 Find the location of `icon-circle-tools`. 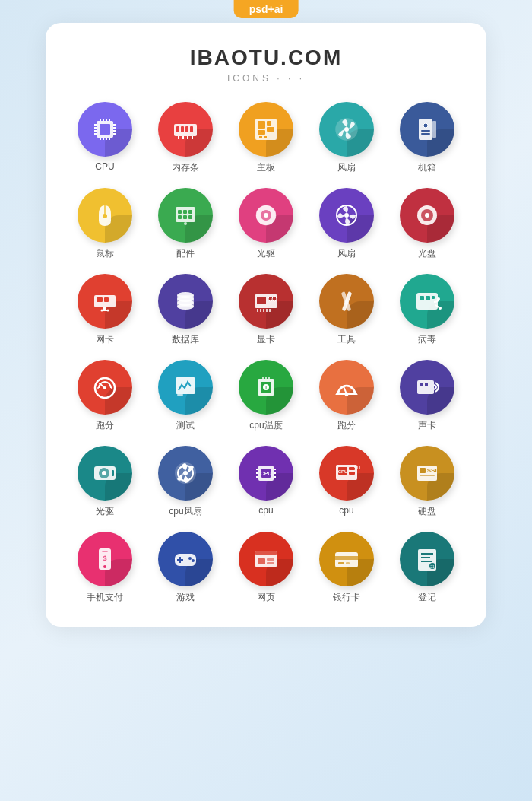

icon-circle-tools is located at coordinates (347, 301).